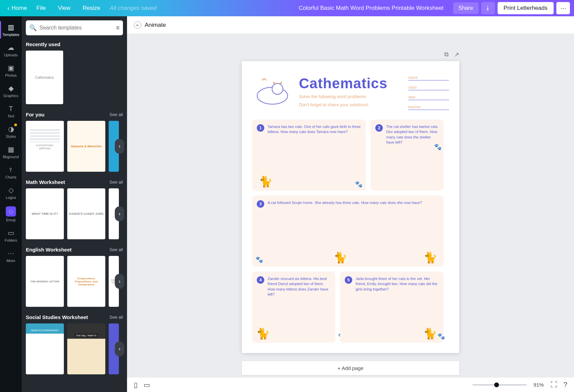 This screenshot has width=574, height=392. Describe the element at coordinates (563, 8) in the screenshot. I see `more-icon: ⋯` at that location.